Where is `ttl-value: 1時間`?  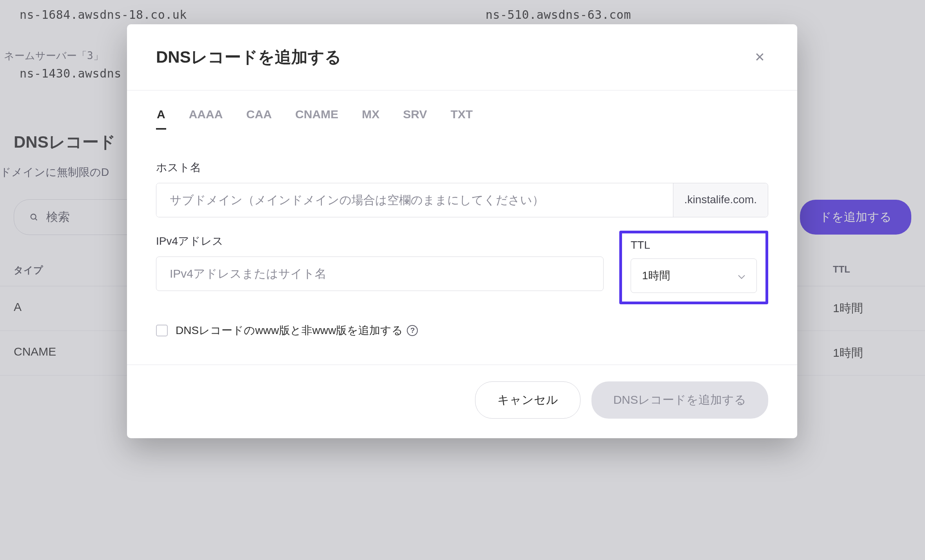 ttl-value: 1時間 is located at coordinates (656, 276).